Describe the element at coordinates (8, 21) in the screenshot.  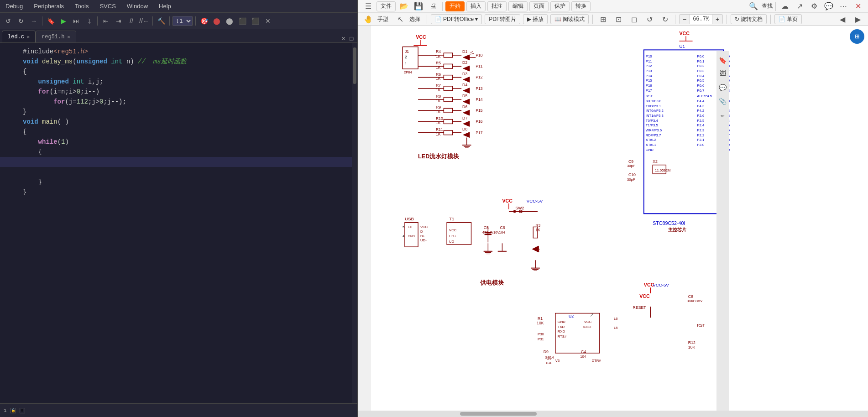
I see `undo-btn: ↺` at that location.